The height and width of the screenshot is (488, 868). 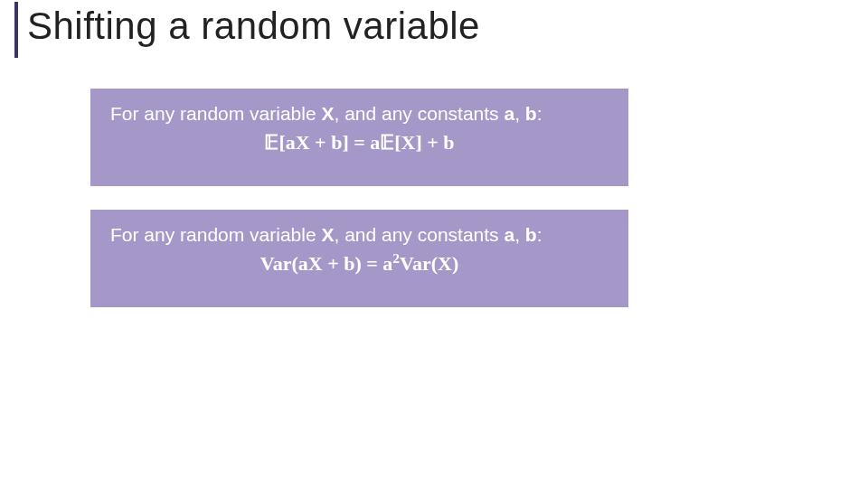 What do you see at coordinates (360, 143) in the screenshot?
I see `expectation-formula: 𝔼[aX + b] = a𝔼[X] + b` at bounding box center [360, 143].